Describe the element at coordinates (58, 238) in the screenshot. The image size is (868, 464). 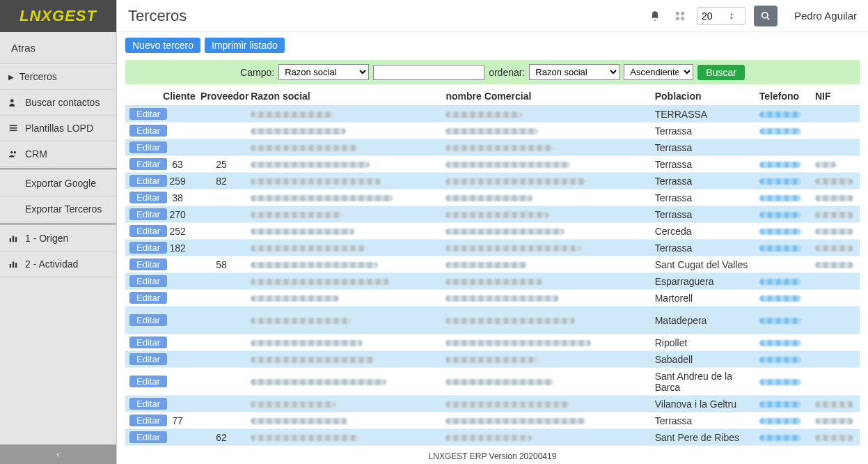
I see `sidebar-item-origen: 1 - Origen` at that location.